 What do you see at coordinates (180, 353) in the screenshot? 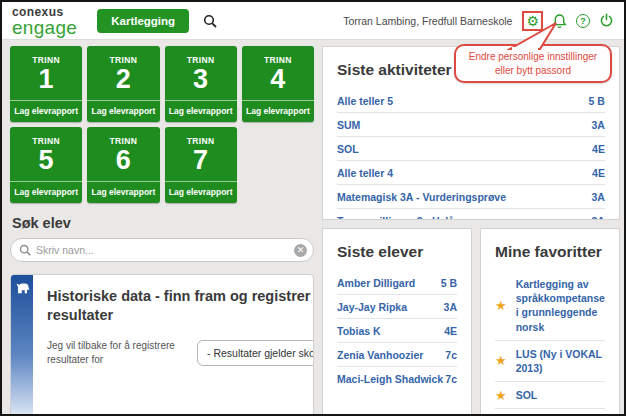
I see `historical-row: Jeg vil tilbake for å registrere resulta…` at bounding box center [180, 353].